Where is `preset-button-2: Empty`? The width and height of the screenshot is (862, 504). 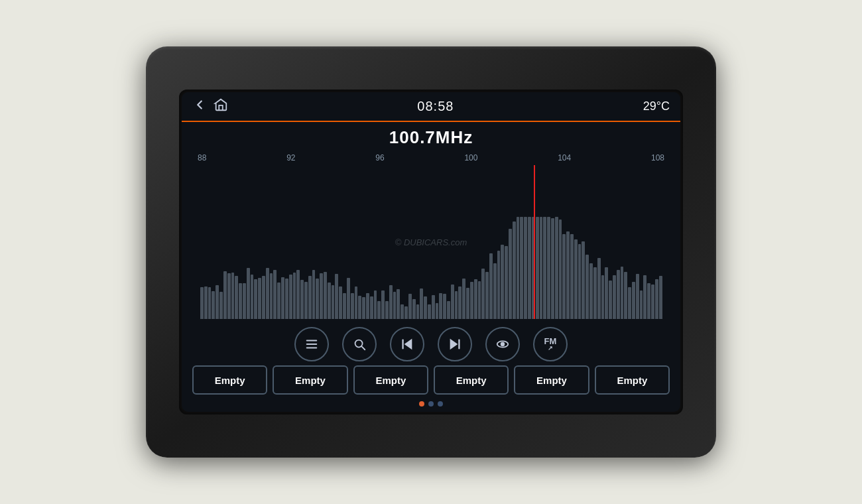
preset-button-2: Empty is located at coordinates (310, 380).